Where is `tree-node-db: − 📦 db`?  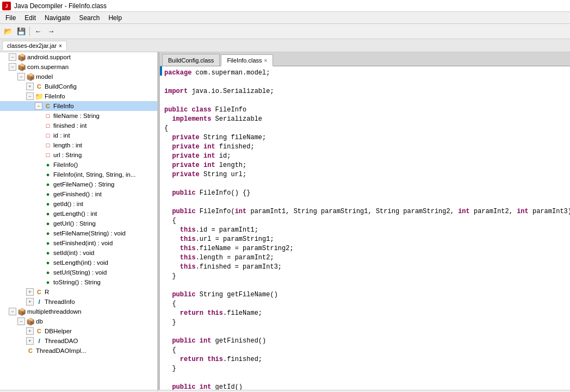 tree-node-db: − 📦 db is located at coordinates (78, 321).